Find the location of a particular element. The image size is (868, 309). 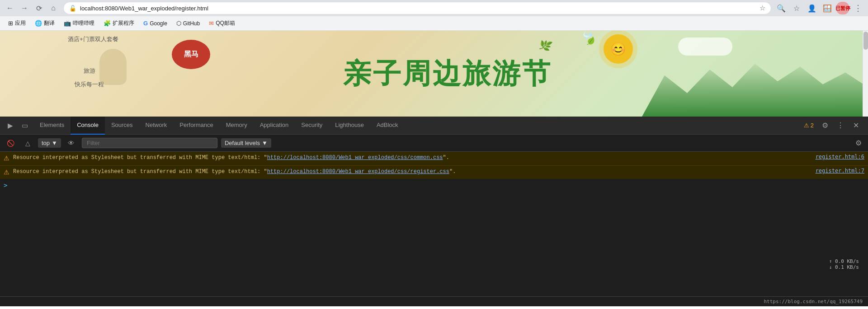

google-label: Google is located at coordinates (158, 23).